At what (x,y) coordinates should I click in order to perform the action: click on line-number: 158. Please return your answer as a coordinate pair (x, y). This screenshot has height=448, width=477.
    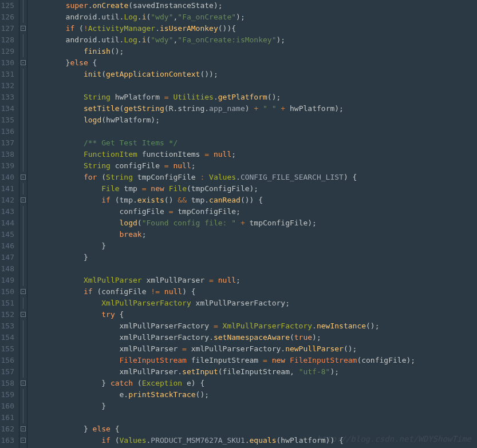
    Looking at the image, I should click on (7, 383).